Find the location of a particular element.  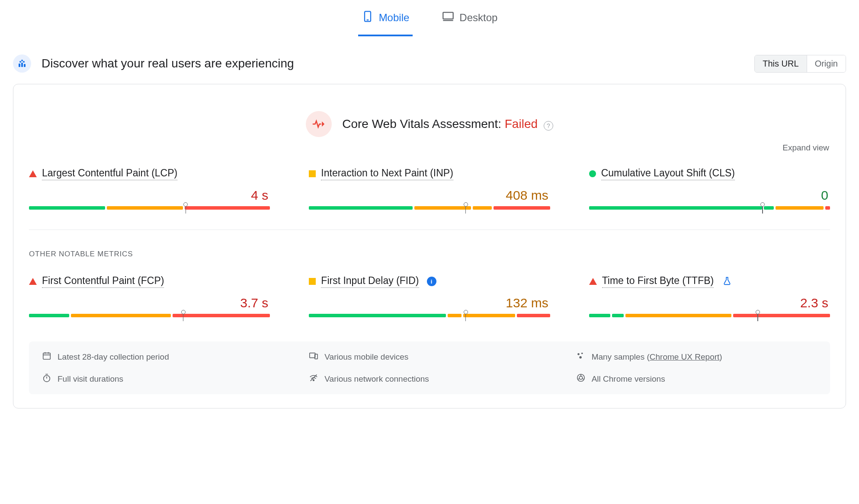

stopwatch-icon is located at coordinates (47, 379).